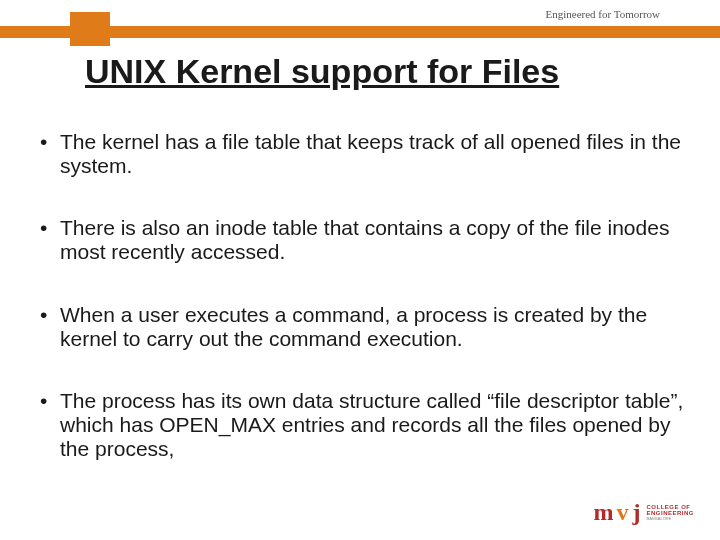 This screenshot has width=720, height=540. I want to click on header-tab, so click(90, 29).